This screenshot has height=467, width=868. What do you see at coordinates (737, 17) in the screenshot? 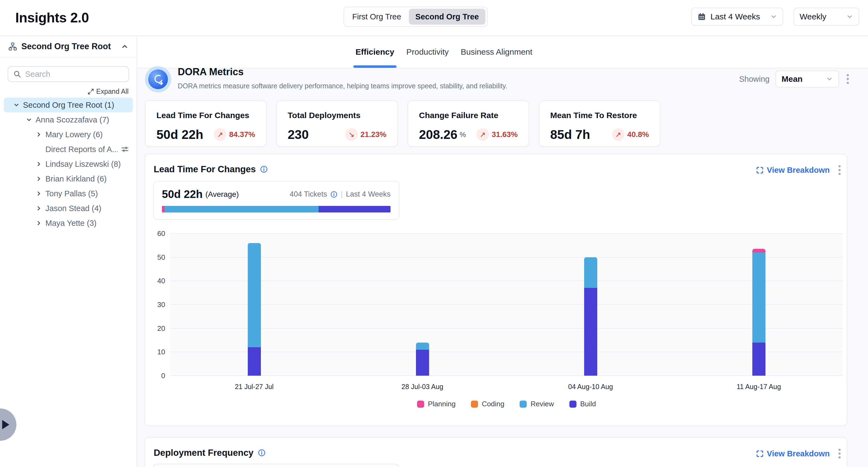
I see `date-range-select: Last 4 Weeks` at bounding box center [737, 17].